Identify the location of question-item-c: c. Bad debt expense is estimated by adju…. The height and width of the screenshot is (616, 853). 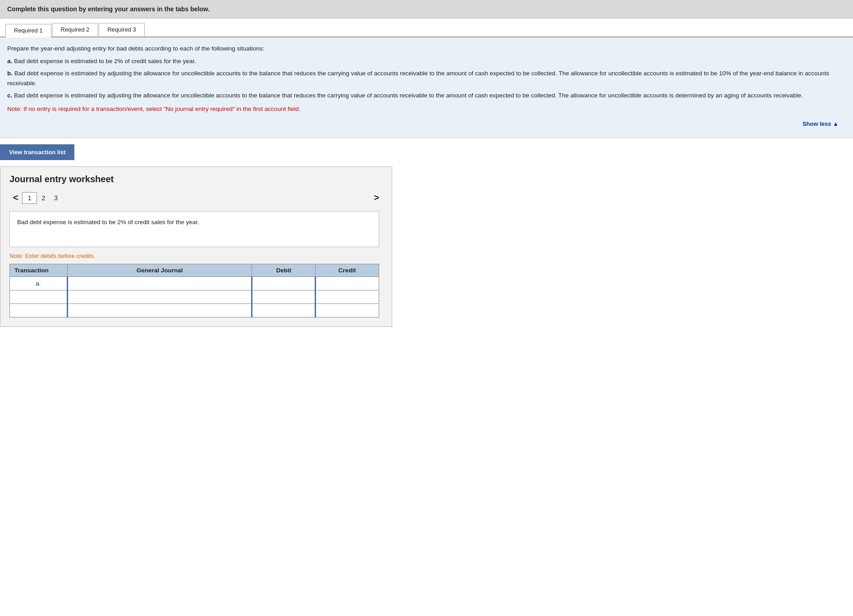
(426, 96).